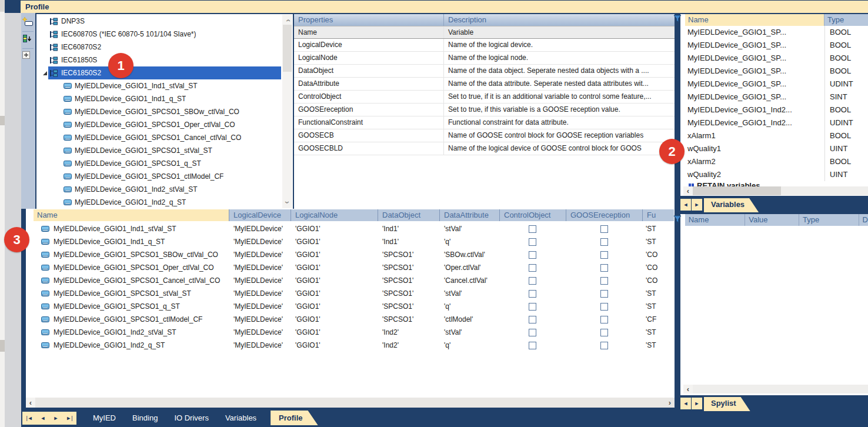 The height and width of the screenshot is (427, 868). What do you see at coordinates (55, 418) in the screenshot?
I see `tab-nav-arrow-icon: ►` at bounding box center [55, 418].